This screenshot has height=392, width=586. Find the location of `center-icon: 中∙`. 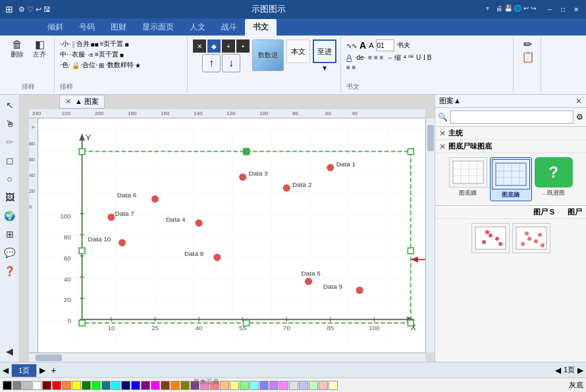

center-icon: 中∙ is located at coordinates (65, 55).